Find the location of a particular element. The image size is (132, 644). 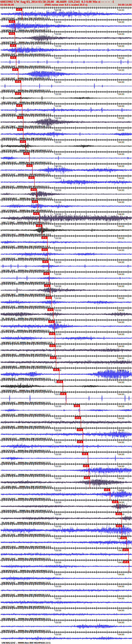

trace-row: 03:5904:00UW.PRO.EHZ -- 99999.0km BW HIG… is located at coordinates (66, 625).